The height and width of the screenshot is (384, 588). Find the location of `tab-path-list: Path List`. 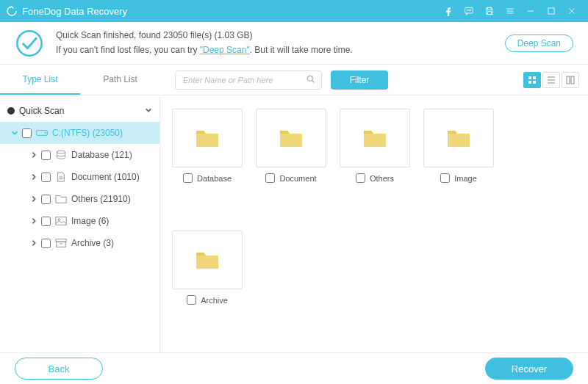

tab-path-list: Path List is located at coordinates (121, 79).